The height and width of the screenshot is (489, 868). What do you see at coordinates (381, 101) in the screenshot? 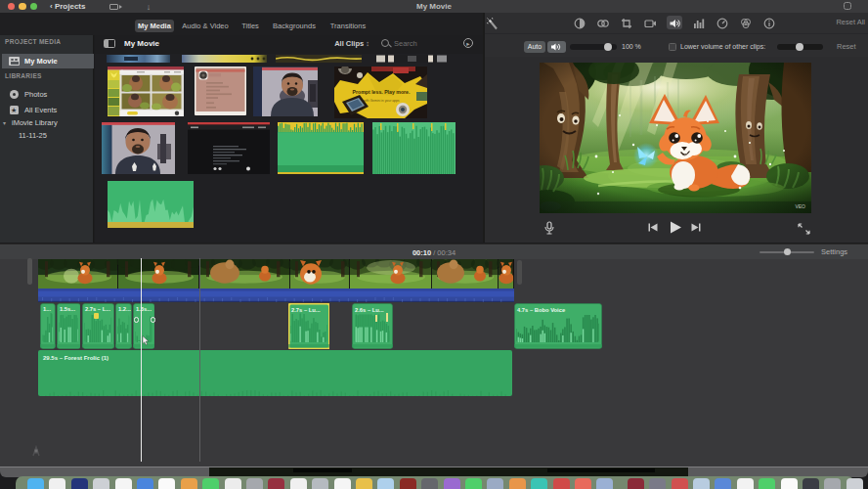
I see `svg-text: with Gemini in your apps` at bounding box center [381, 101].